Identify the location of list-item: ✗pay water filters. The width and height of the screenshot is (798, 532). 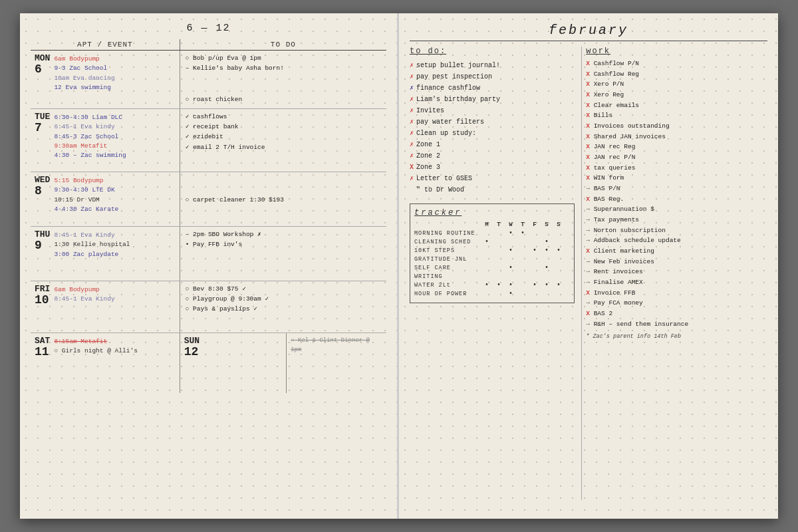
(492, 122).